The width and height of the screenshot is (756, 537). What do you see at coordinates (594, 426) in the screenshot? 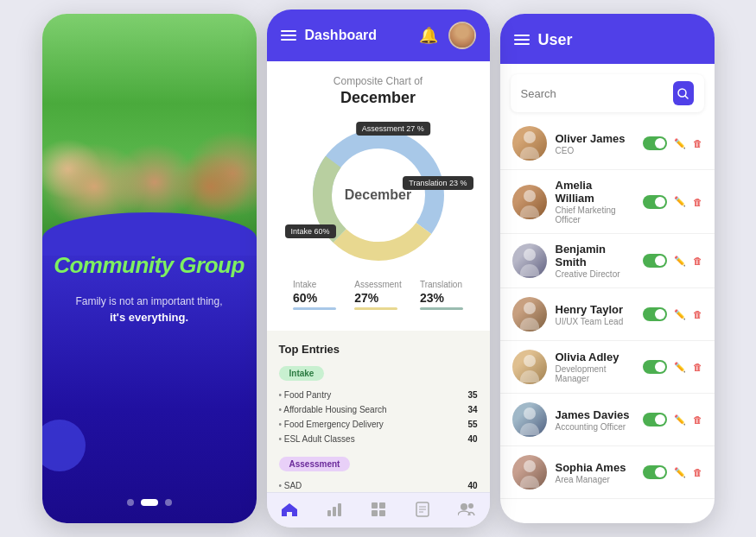
I see `user-role: Accounting Officer` at bounding box center [594, 426].